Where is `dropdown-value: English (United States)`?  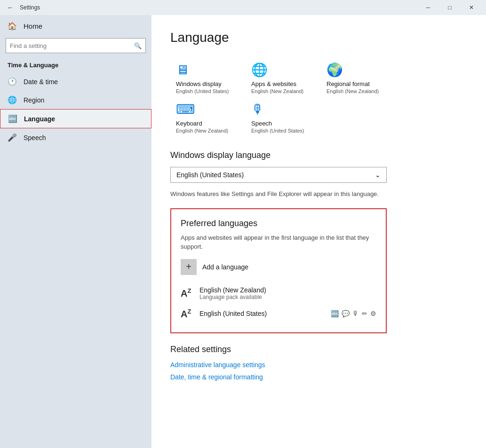 dropdown-value: English (United States) is located at coordinates (210, 175).